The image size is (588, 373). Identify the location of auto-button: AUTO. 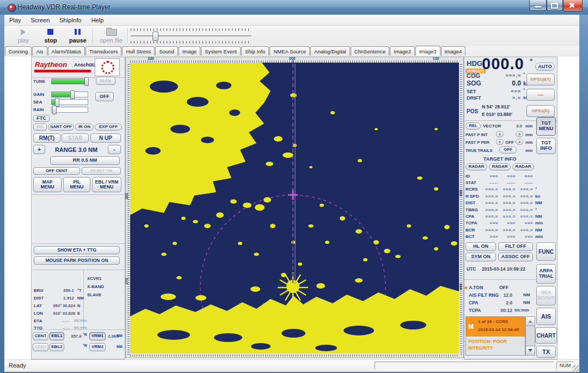
(545, 66).